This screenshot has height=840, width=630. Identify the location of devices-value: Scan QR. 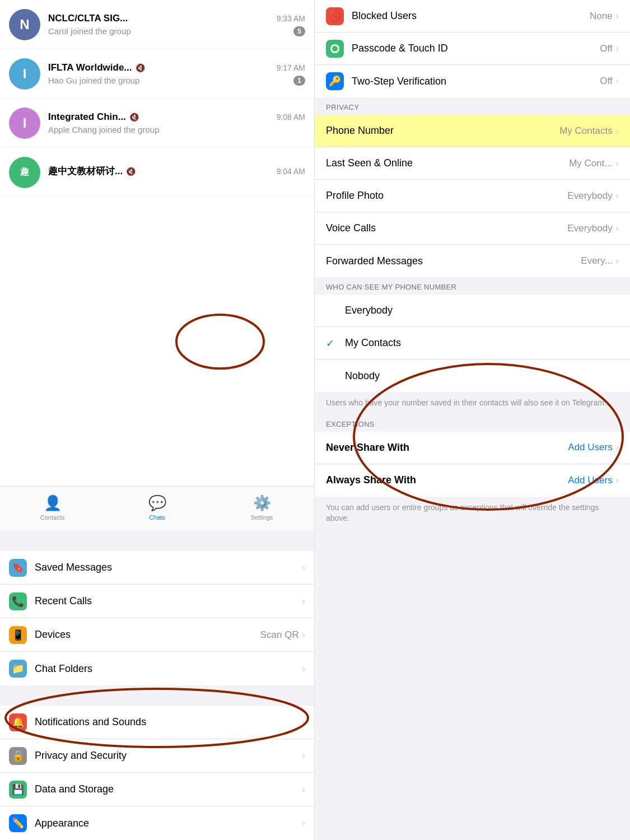
(280, 635).